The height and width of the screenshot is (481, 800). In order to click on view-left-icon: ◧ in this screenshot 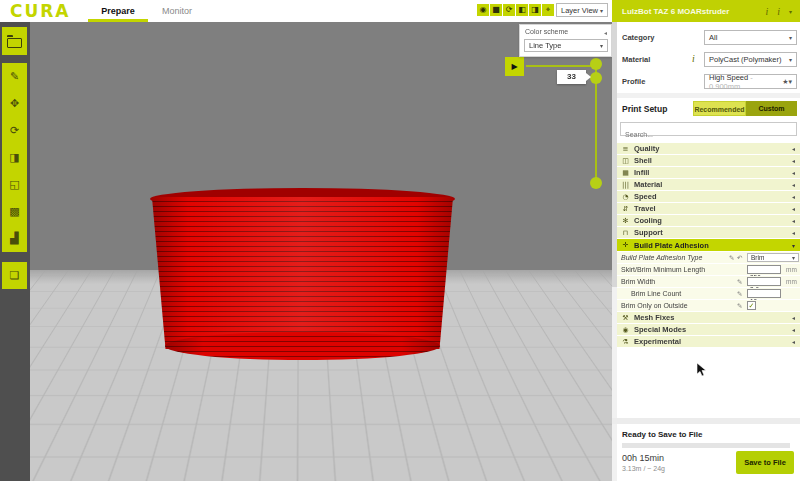, I will do `click(522, 10)`.